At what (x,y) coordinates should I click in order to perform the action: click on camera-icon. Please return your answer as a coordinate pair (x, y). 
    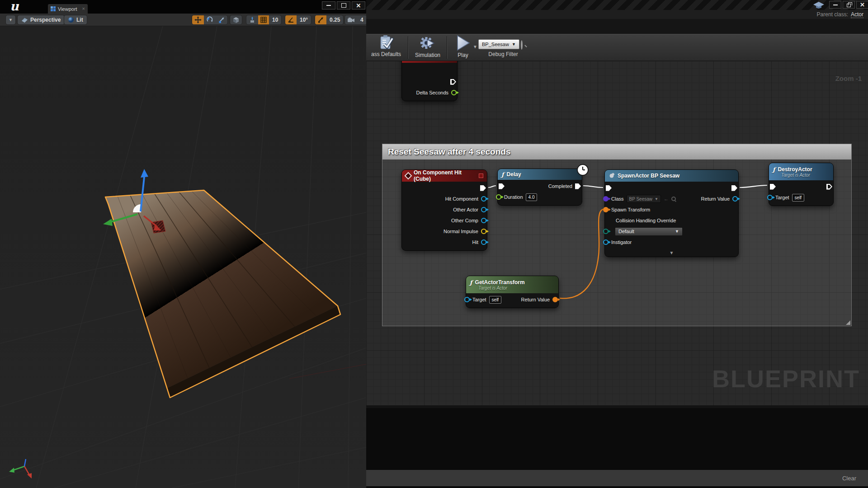
    Looking at the image, I should click on (351, 20).